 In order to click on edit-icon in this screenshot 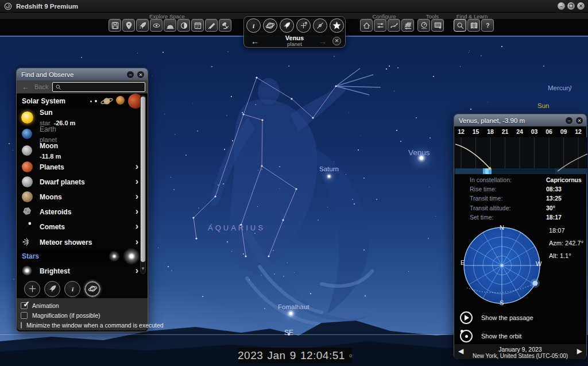, I will do `click(211, 25)`.